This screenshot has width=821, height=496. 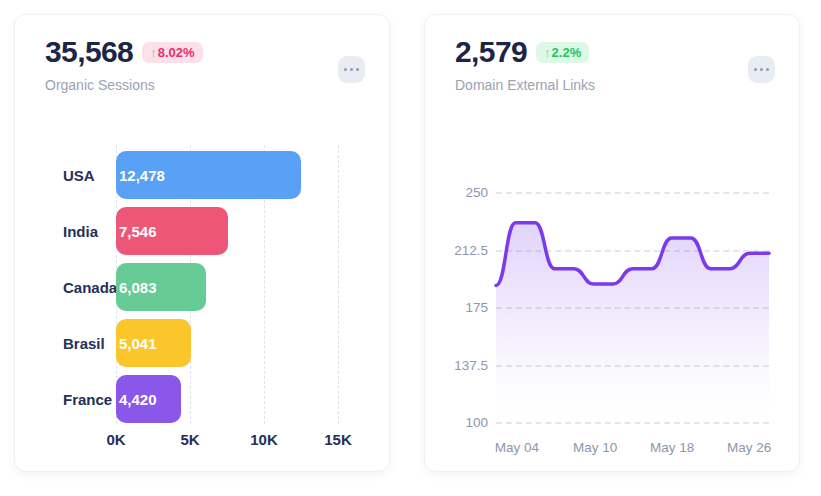 What do you see at coordinates (246, 231) in the screenshot?
I see `bar-track: 7,546` at bounding box center [246, 231].